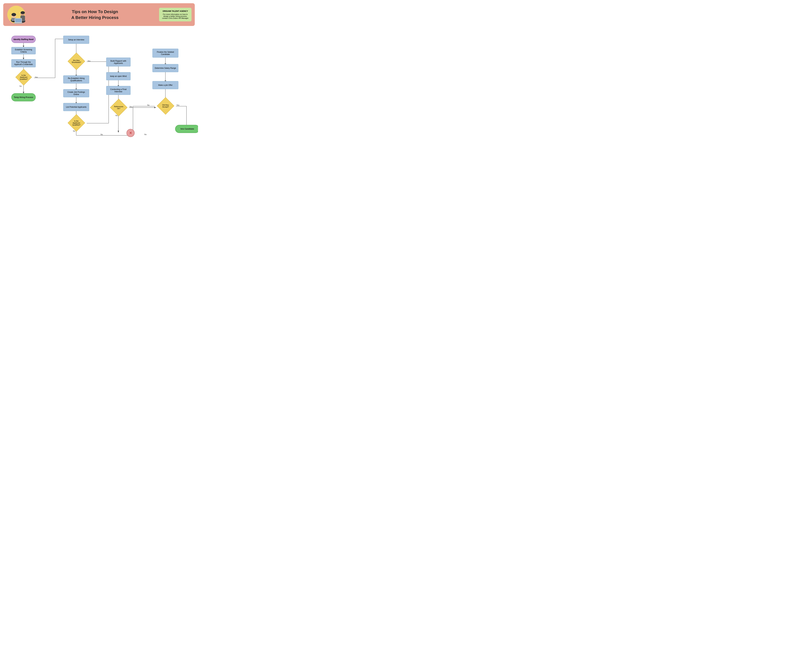 The image size is (792, 672). What do you see at coordinates (24, 63) in the screenshot?
I see `run-through-credentials: Run Through the Applicat's Credentials` at bounding box center [24, 63].